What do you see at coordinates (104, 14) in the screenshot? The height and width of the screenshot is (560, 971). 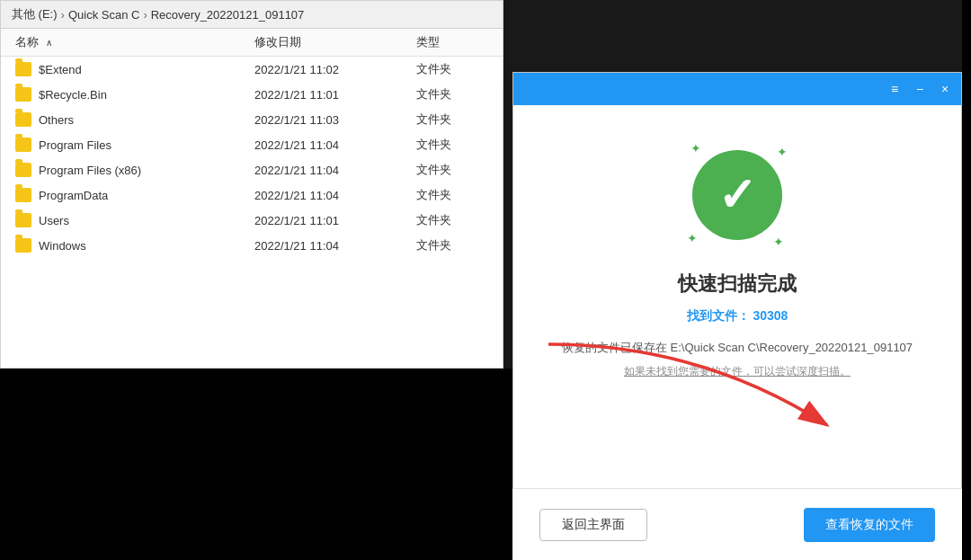 I see `breadcrumb-part2: Quick Scan C` at bounding box center [104, 14].